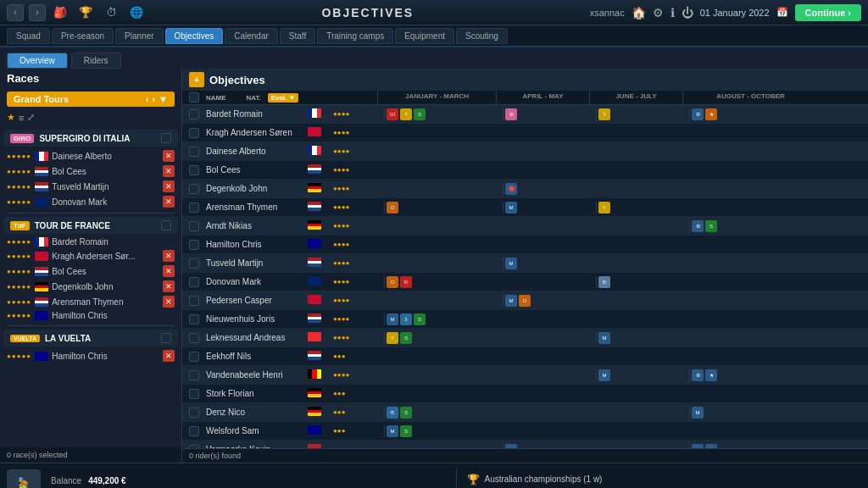 The width and height of the screenshot is (868, 488). Describe the element at coordinates (166, 338) in the screenshot. I see `vuelta-checkbox` at that location.